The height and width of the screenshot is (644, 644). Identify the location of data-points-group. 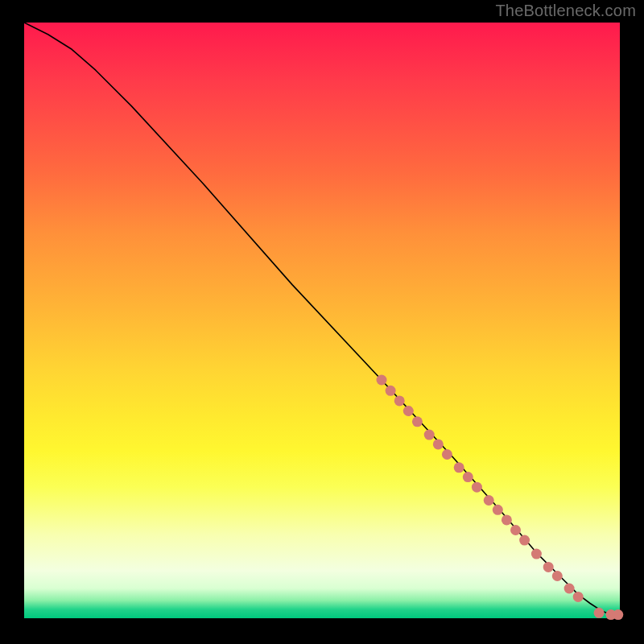
(501, 497).